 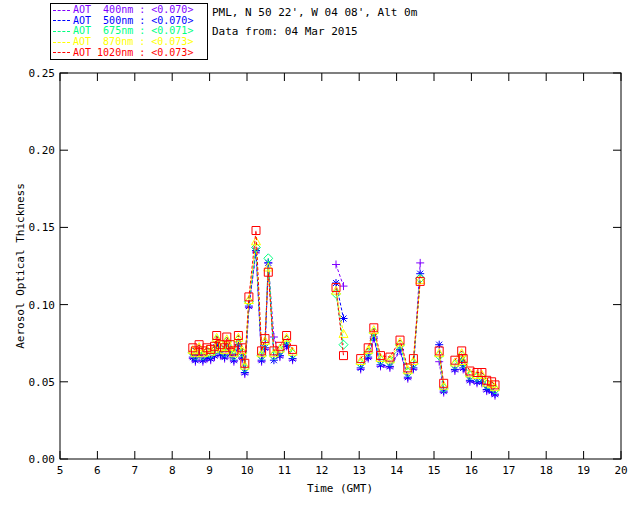 What do you see at coordinates (42, 306) in the screenshot?
I see `y-tick-label: 0.10` at bounding box center [42, 306].